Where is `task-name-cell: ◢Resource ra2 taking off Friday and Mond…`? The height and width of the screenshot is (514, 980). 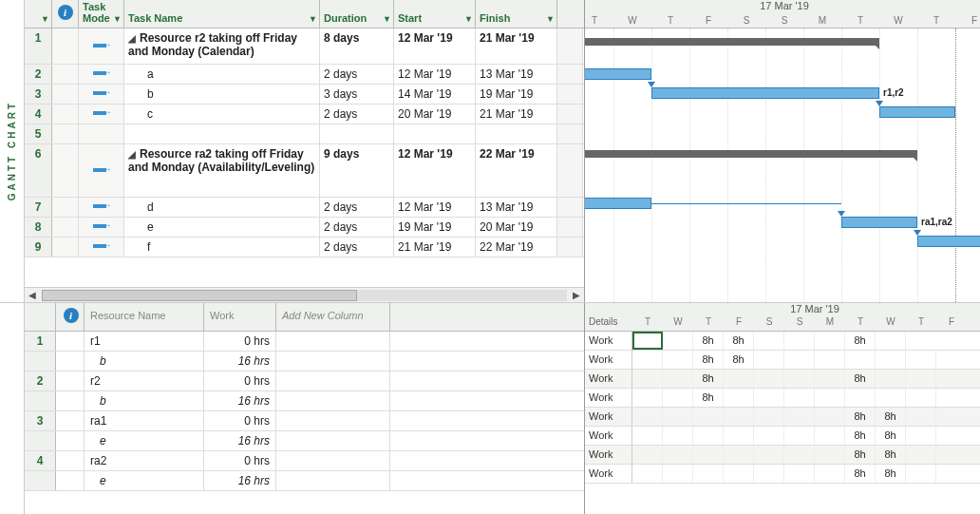
task-name-cell: ◢Resource ra2 taking off Friday and Mond… is located at coordinates (222, 171).